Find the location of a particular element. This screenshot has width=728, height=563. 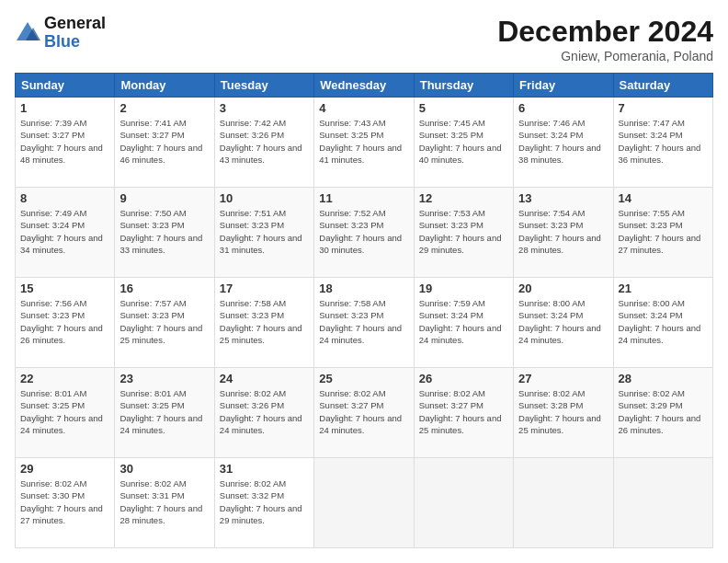

table-cell: 18 Sunrise: 7:58 AMSunset: 3:23 PMDaylig… is located at coordinates (364, 323).